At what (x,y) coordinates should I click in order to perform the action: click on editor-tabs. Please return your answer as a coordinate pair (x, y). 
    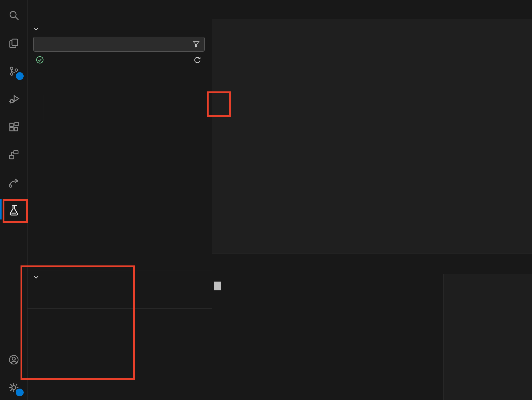
    Looking at the image, I should click on (372, 10).